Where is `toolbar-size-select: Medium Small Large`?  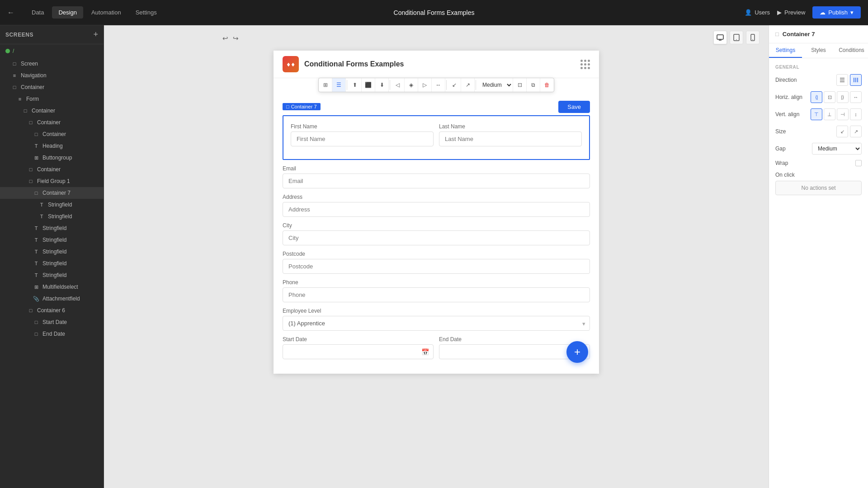
toolbar-size-select: Medium Small Large is located at coordinates (495, 85).